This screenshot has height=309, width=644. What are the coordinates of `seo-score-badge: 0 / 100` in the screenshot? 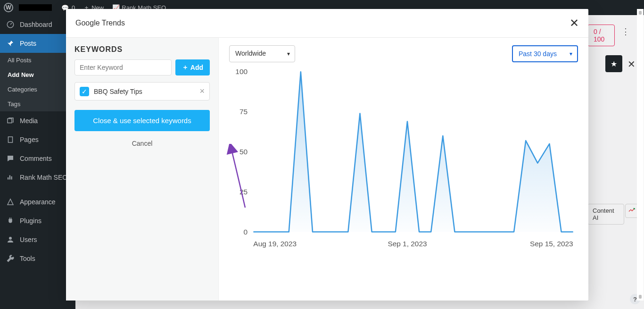 It's located at (601, 35).